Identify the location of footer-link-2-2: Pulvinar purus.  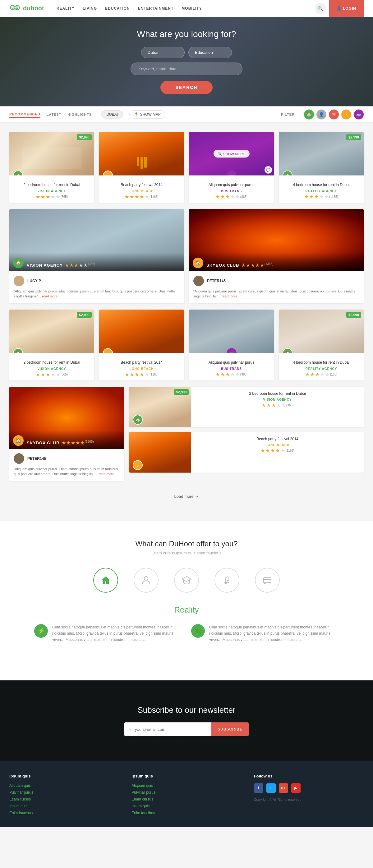
(186, 793).